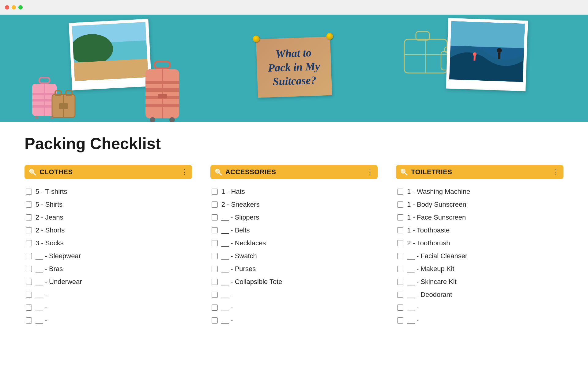 This screenshot has height=368, width=588. I want to click on hero-title-card: What toPack in MySuitcase?, so click(294, 67).